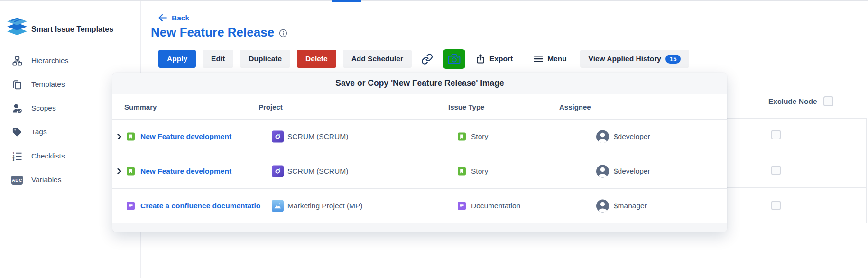  What do you see at coordinates (625, 59) in the screenshot?
I see `view-applied-history-label: View Applied History` at bounding box center [625, 59].